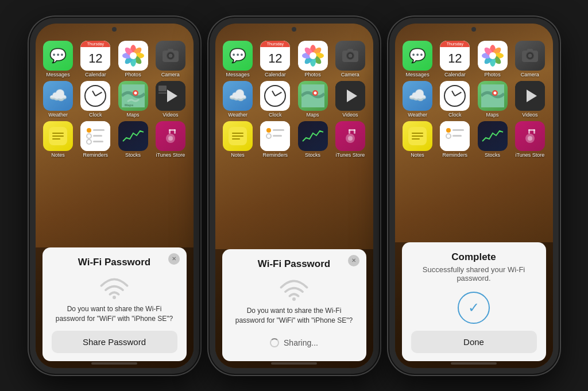 Image resolution: width=588 pixels, height=391 pixels. What do you see at coordinates (474, 342) in the screenshot?
I see `done-button: Done` at bounding box center [474, 342].